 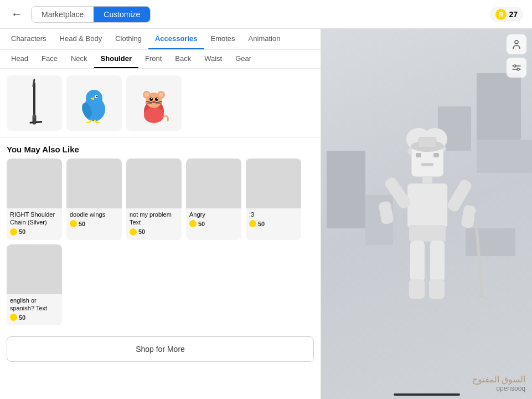 What do you see at coordinates (516, 44) in the screenshot?
I see `figure-icon-button` at bounding box center [516, 44].